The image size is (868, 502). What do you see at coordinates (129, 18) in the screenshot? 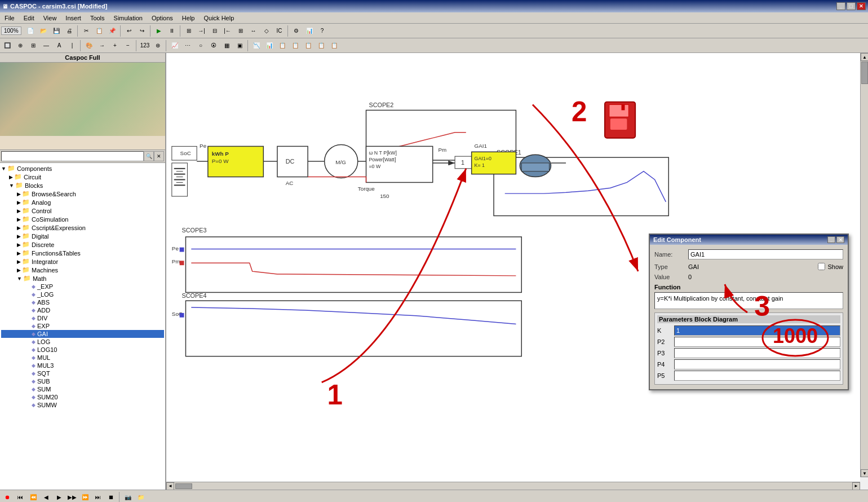
I see `menu-simulation: Simulation` at bounding box center [129, 18].